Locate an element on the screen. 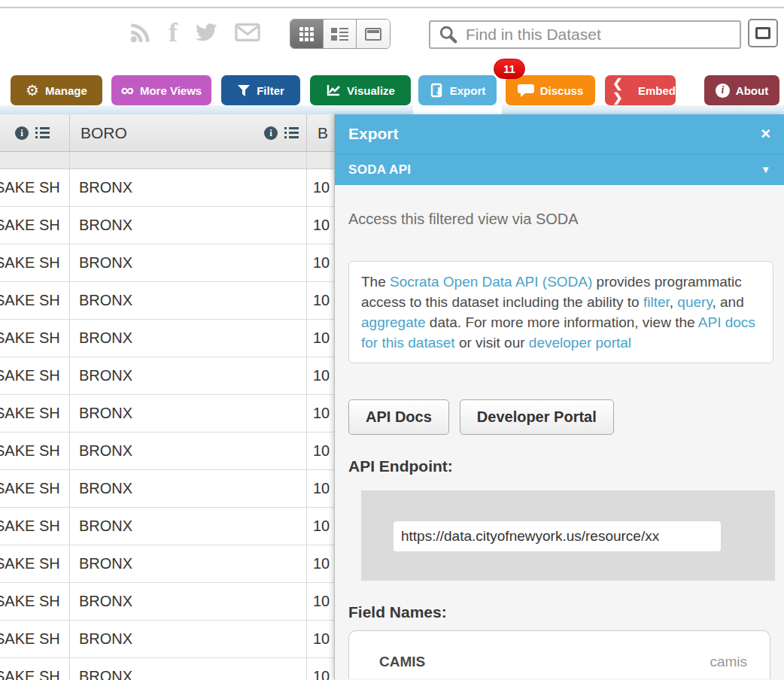 The width and height of the screenshot is (784, 680). column-header-dba: i is located at coordinates (35, 132).